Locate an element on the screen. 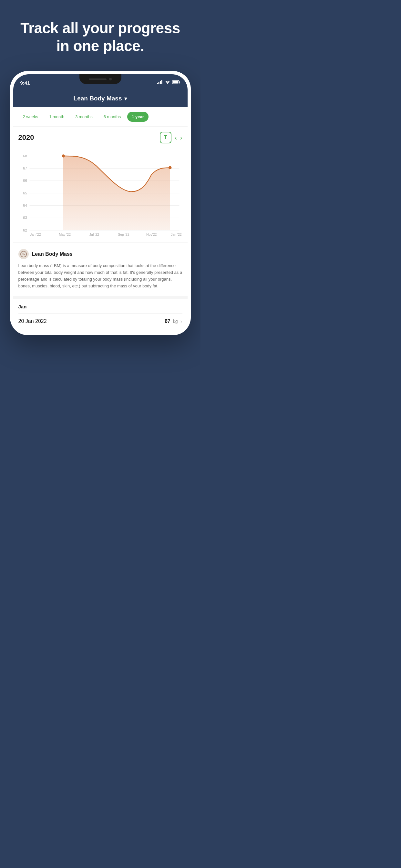 The height and width of the screenshot is (868, 401). status-bar: 9:41 is located at coordinates (100, 83).